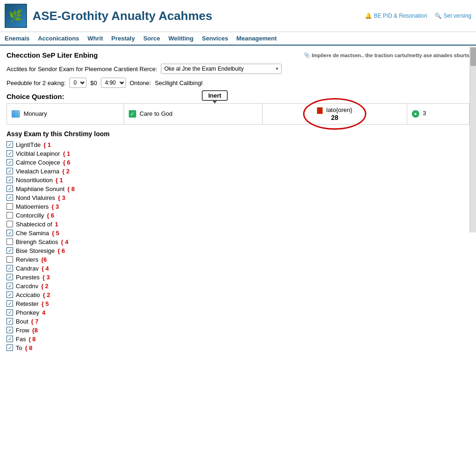  Describe the element at coordinates (238, 277) in the screenshot. I see `list-item-15: Purestes { 3` at that location.